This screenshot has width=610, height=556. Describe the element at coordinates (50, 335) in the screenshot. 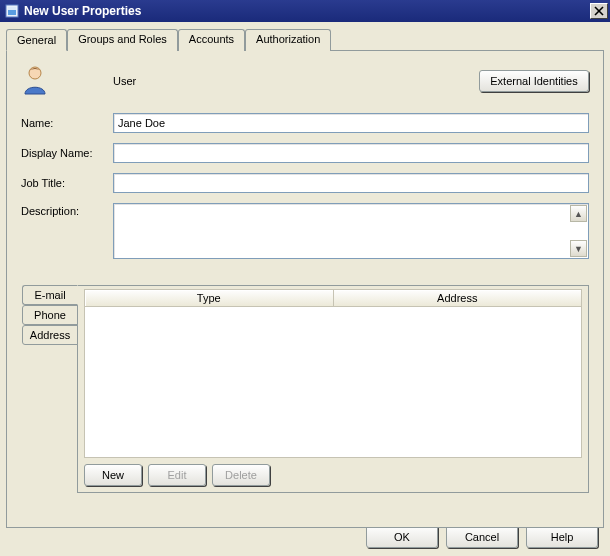

I see `contact-tab-address: Address` at that location.